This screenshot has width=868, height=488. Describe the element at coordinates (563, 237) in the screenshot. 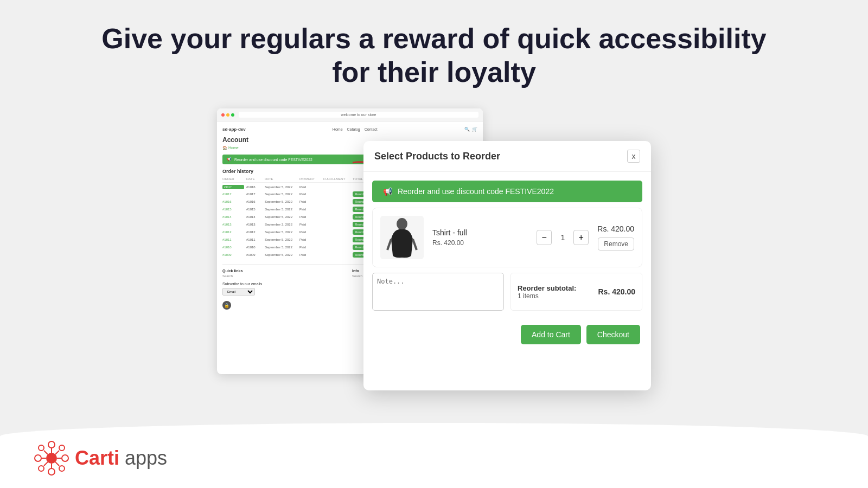

I see `quantity-control: − 1 +` at that location.